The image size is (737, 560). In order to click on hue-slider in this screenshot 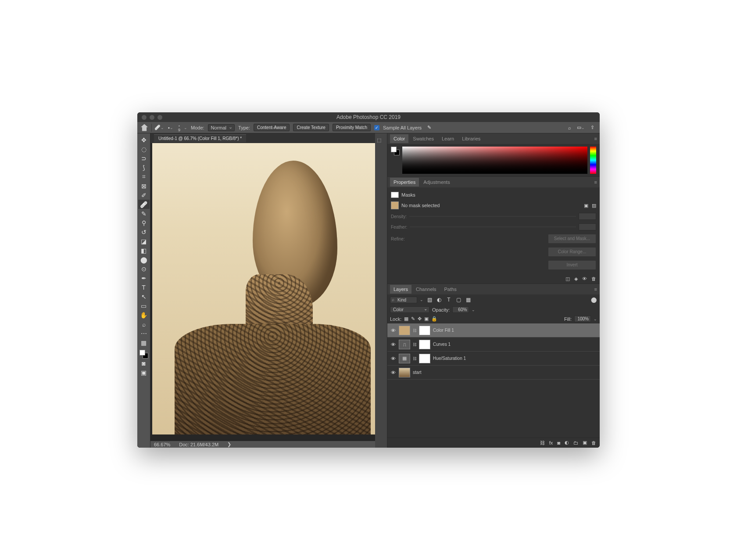, I will do `click(593, 160)`.